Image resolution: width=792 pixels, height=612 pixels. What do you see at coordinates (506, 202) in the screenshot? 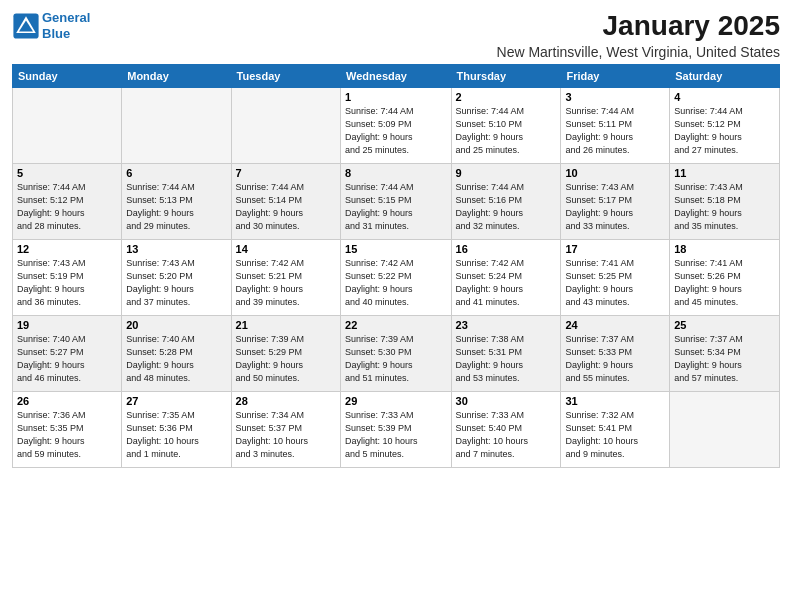
I see `calendar-cell: 9Sunrise: 7:44 AM Sunset: 5:16 PM Daylig…` at bounding box center [506, 202].